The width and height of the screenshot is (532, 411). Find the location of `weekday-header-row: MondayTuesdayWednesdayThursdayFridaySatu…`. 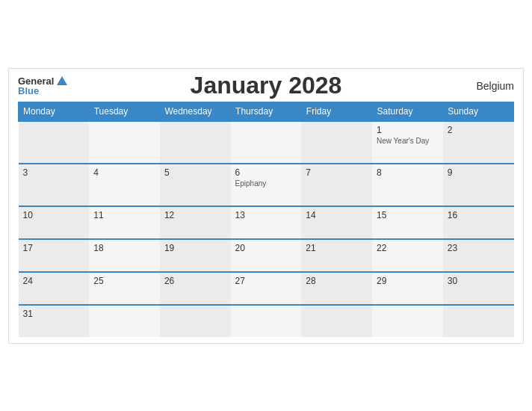

weekday-header-row: MondayTuesdayWednesdayThursdayFridaySatu… is located at coordinates (266, 111).